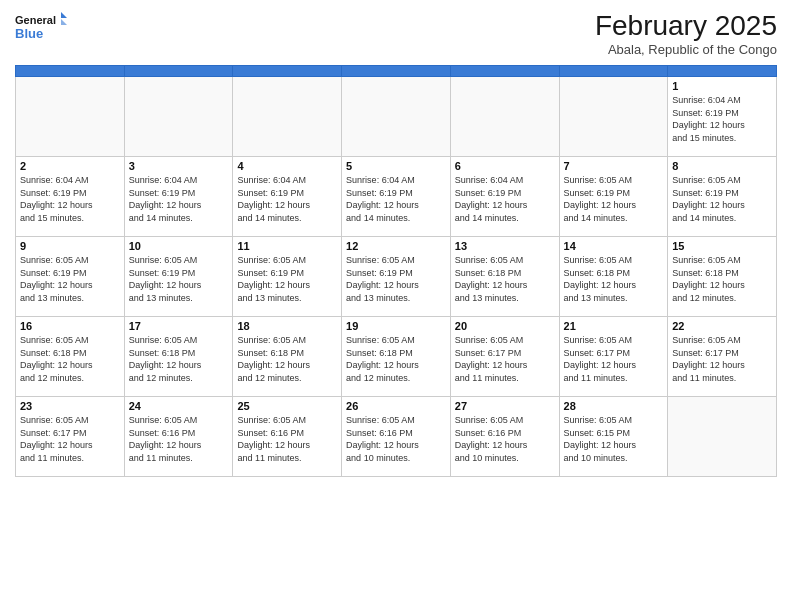 The height and width of the screenshot is (612, 792). Describe the element at coordinates (70, 277) in the screenshot. I see `table-row: 9Sunrise: 6:05 AM Sunset: 6:19 PM Daylig…` at that location.